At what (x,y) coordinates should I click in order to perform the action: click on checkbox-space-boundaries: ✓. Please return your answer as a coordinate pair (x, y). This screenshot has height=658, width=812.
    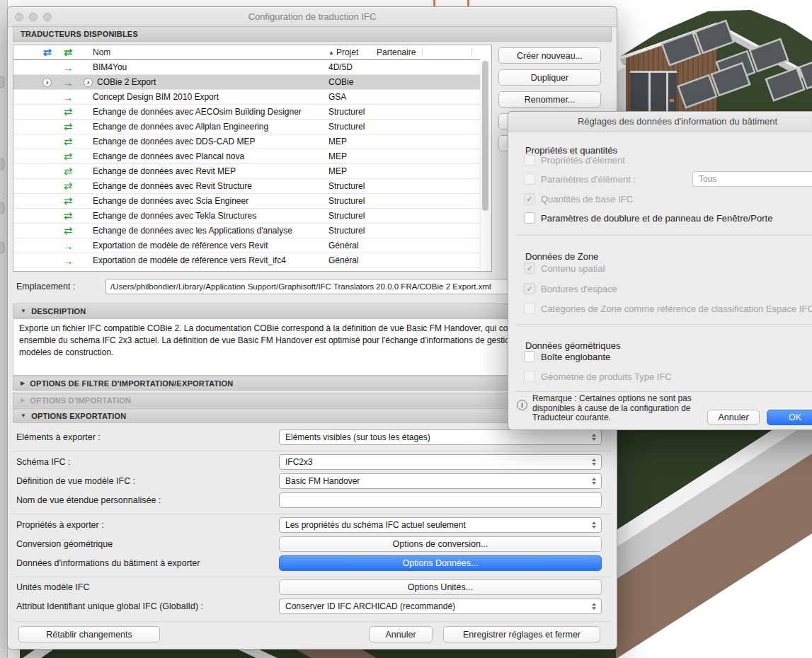
    Looking at the image, I should click on (530, 289).